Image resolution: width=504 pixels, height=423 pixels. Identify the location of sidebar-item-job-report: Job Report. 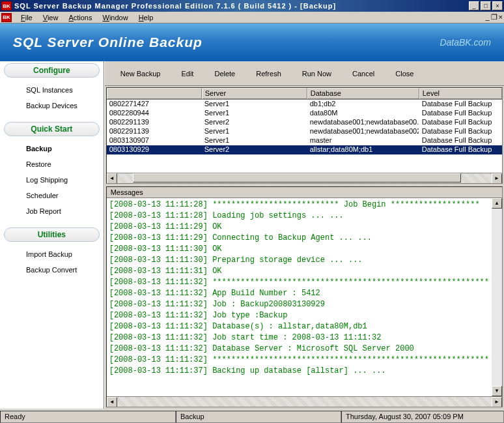
(52, 211).